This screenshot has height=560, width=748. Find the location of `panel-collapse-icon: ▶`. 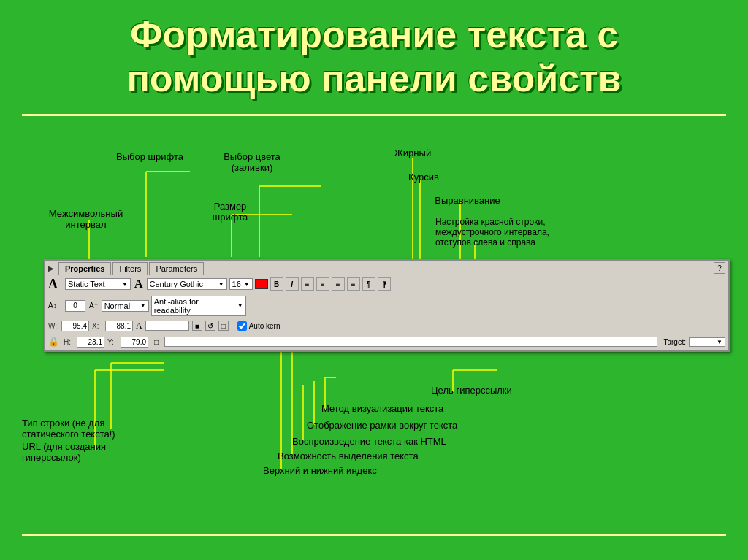

panel-collapse-icon: ▶ is located at coordinates (51, 269).